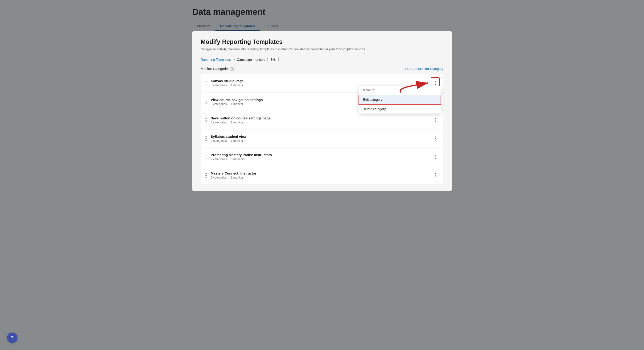 This screenshot has width=644, height=350. What do you see at coordinates (322, 83) in the screenshot?
I see `monitor-item: Canvas Studio Page 0 categories | 1 moni…` at bounding box center [322, 83].